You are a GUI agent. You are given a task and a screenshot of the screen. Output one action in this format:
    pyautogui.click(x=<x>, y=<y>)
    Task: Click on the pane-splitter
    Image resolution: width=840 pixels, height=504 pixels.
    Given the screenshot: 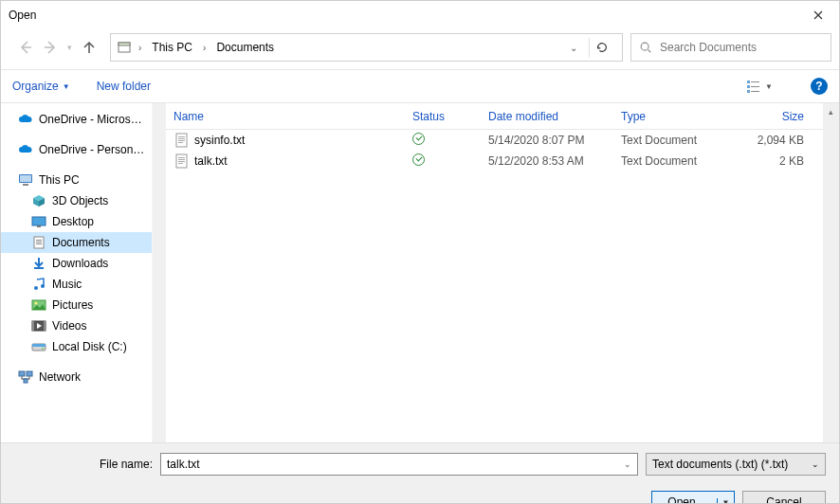 What is the action you would take?
    pyautogui.click(x=159, y=273)
    